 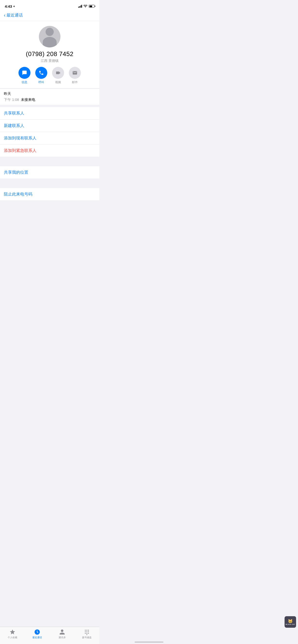 What do you see at coordinates (13, 15) in the screenshot?
I see `back-button: ‹ 最近通话` at bounding box center [13, 15].